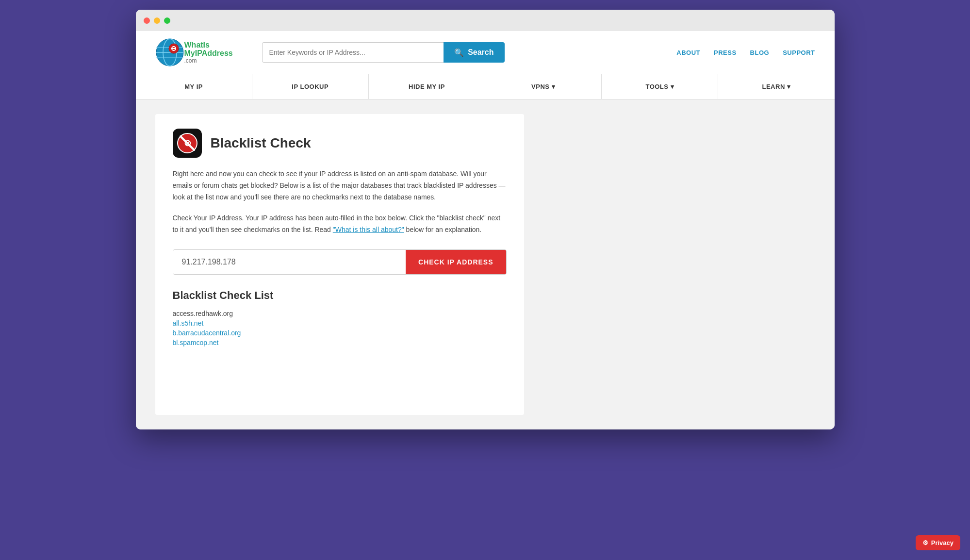 This screenshot has height=560, width=970. Describe the element at coordinates (187, 143) in the screenshot. I see `blacklist-icon: ⊘` at that location.